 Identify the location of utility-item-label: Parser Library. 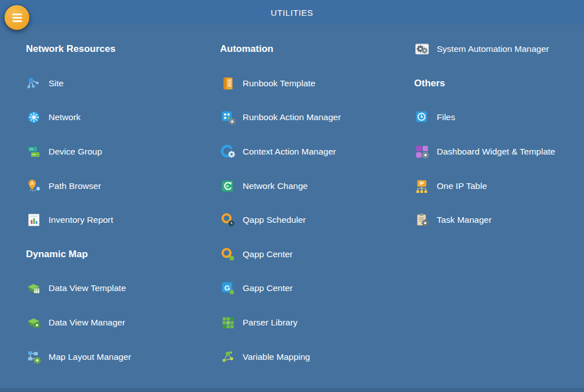
(270, 323).